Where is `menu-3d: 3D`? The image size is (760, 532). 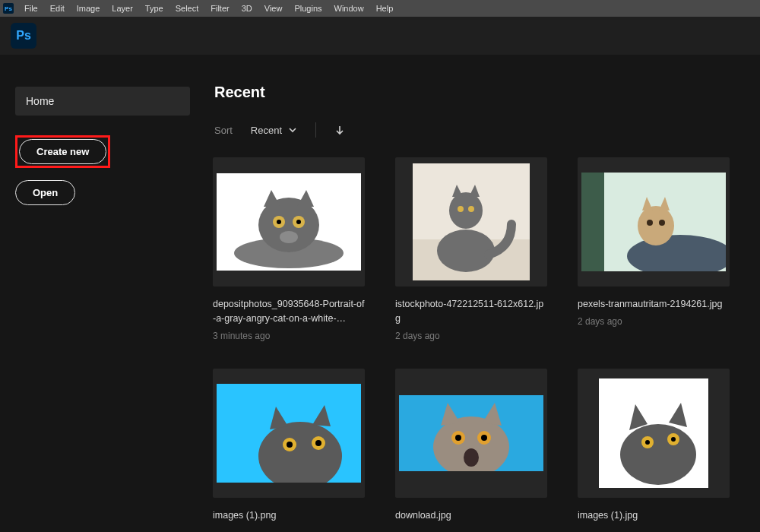
menu-3d: 3D is located at coordinates (247, 8).